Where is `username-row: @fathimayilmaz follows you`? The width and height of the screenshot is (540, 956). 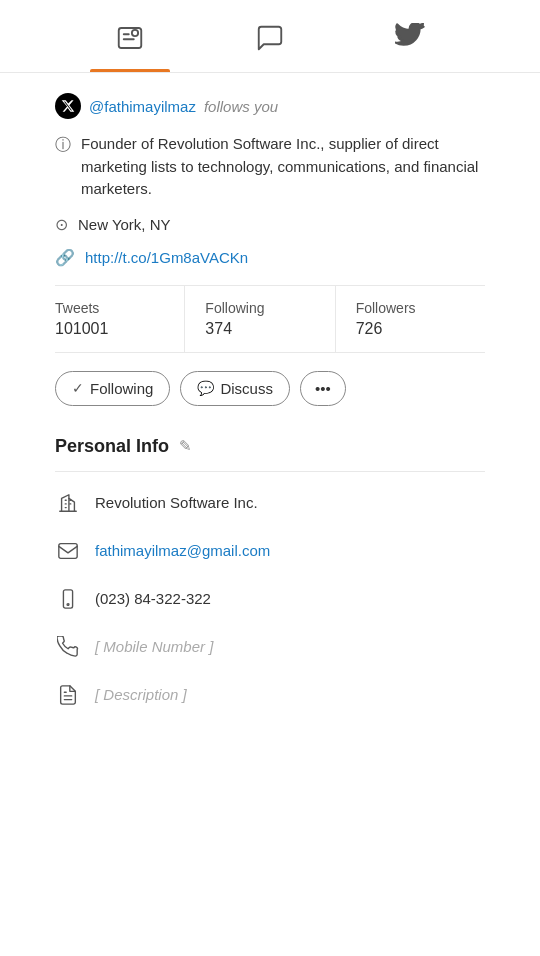
username-row: @fathimayilmaz follows you is located at coordinates (270, 106).